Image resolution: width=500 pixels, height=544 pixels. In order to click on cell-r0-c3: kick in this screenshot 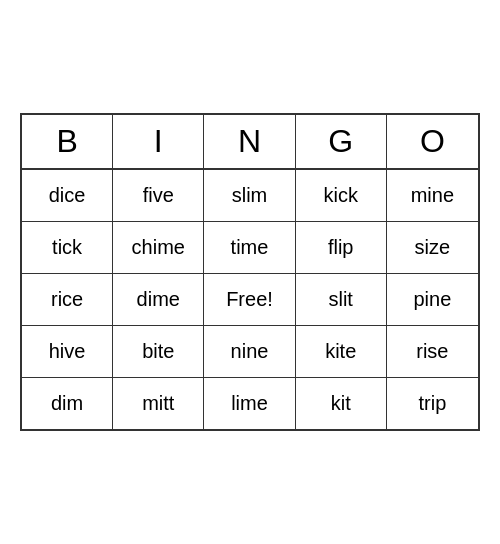, I will do `click(342, 196)`.